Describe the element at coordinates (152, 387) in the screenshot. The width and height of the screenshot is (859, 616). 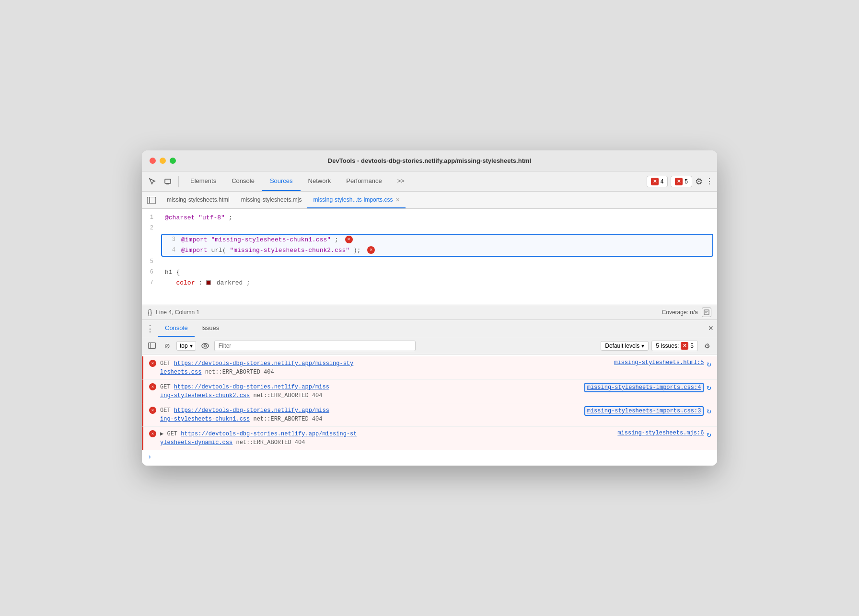
I see `error-icon-msg2: ✕` at that location.